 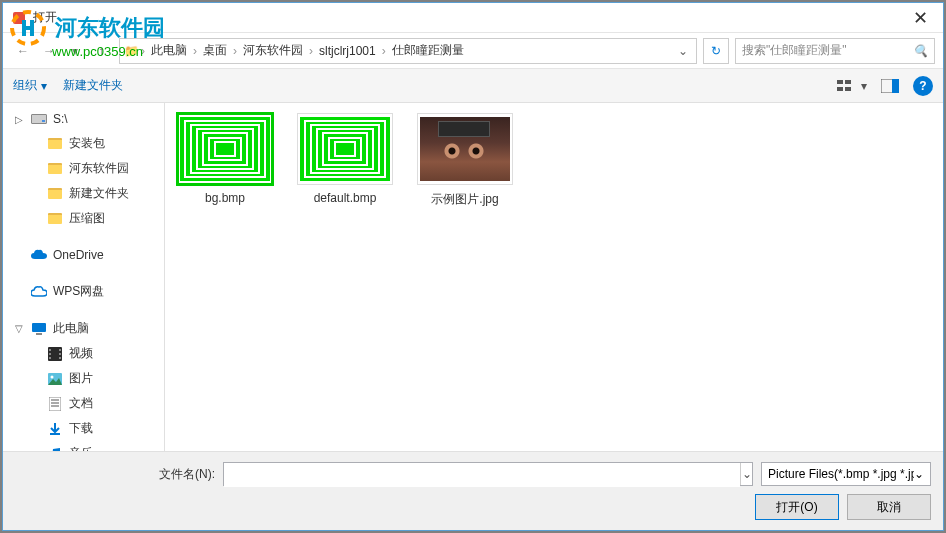 What do you see at coordinates (225, 198) in the screenshot?
I see `file-name: bg.bmp` at bounding box center [225, 198].